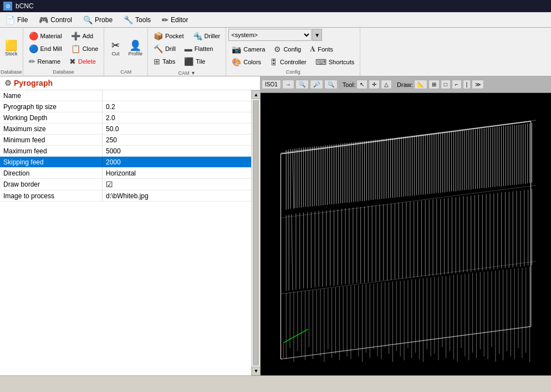 The width and height of the screenshot is (551, 392). Describe the element at coordinates (17, 20) in the screenshot. I see `menu-file: 📄 File` at that location.